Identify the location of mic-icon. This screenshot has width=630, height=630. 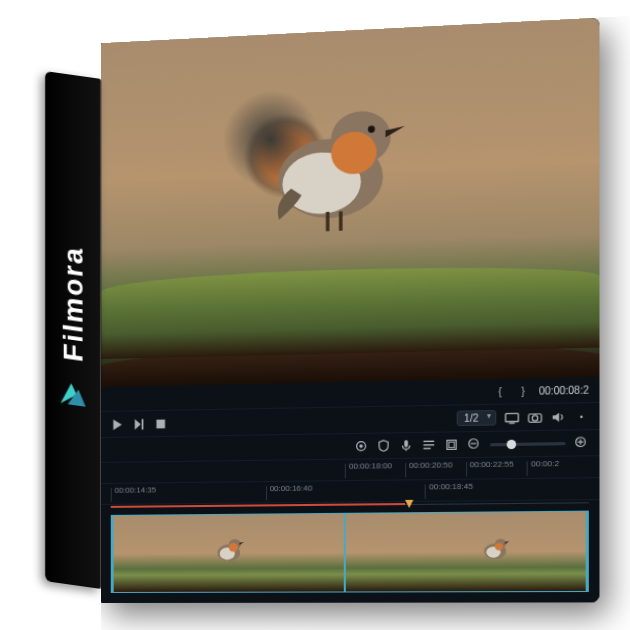
(406, 446).